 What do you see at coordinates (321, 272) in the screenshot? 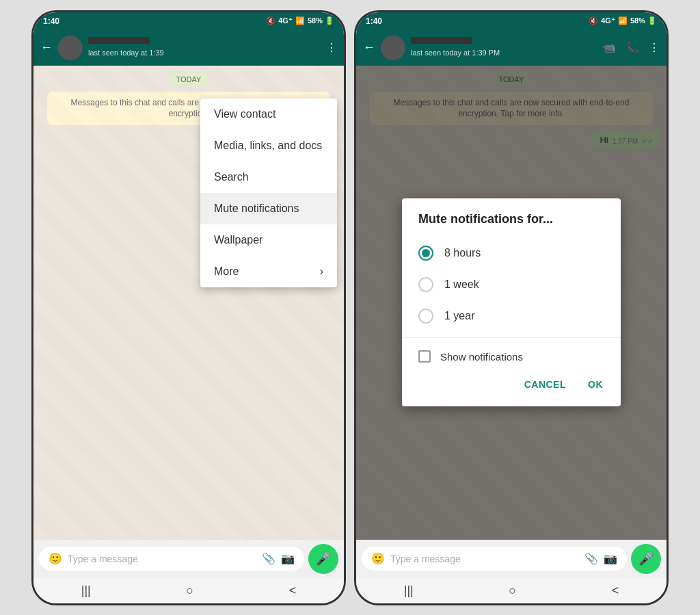
I see `more-arrow-icon: ›` at bounding box center [321, 272].